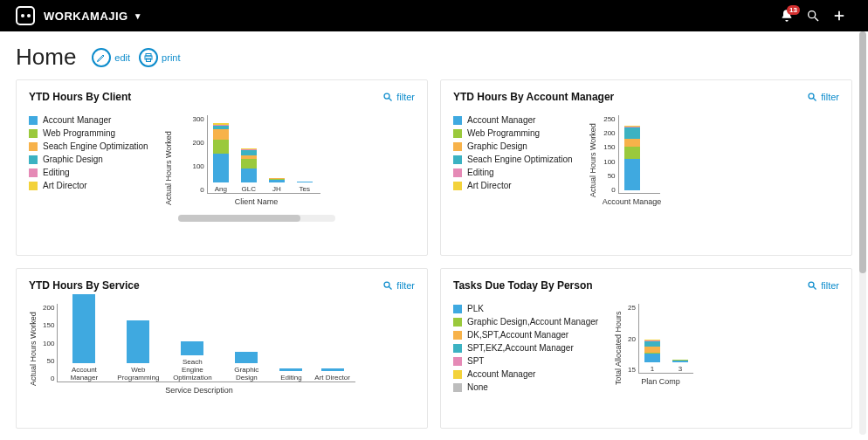 This screenshot has width=868, height=440. I want to click on page-scrollbar, so click(863, 233).